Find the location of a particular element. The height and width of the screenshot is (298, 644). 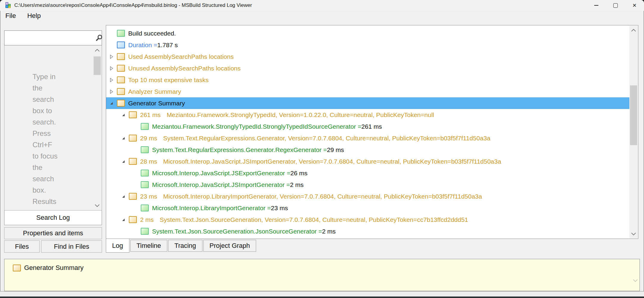

tree-row: Generator Summary is located at coordinates (368, 103).